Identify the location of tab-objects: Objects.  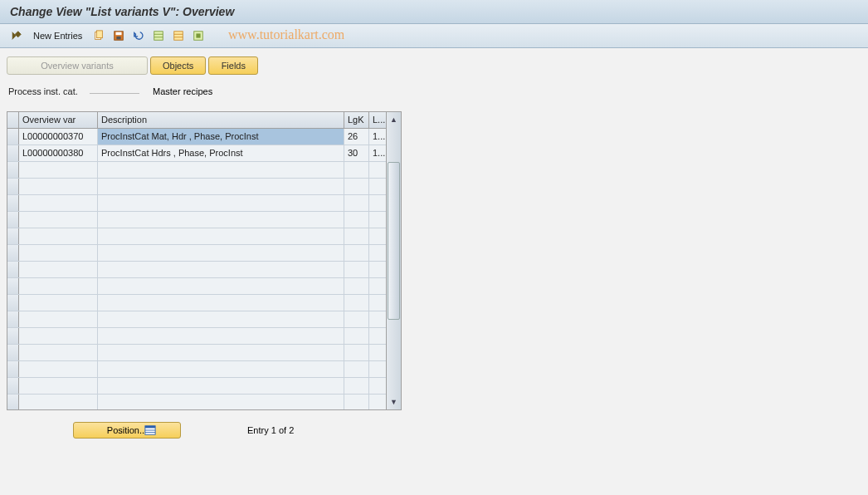
(178, 66).